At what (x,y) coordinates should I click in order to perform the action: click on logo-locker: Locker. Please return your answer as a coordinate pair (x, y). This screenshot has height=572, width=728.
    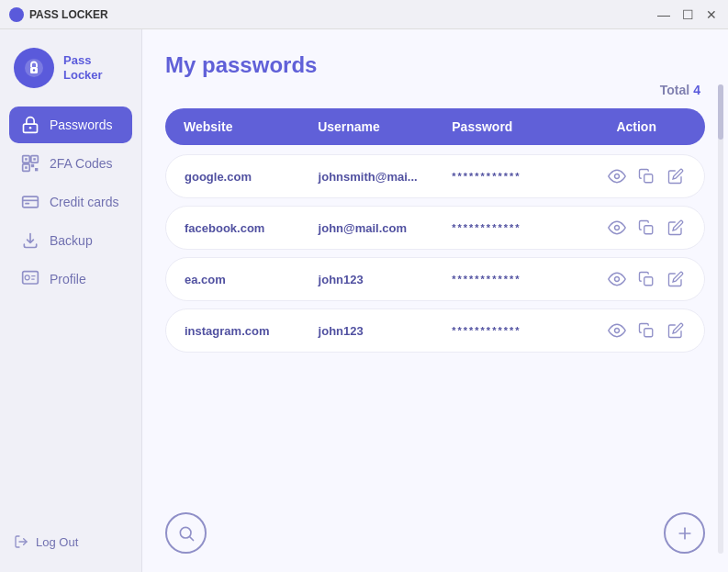
    Looking at the image, I should click on (83, 75).